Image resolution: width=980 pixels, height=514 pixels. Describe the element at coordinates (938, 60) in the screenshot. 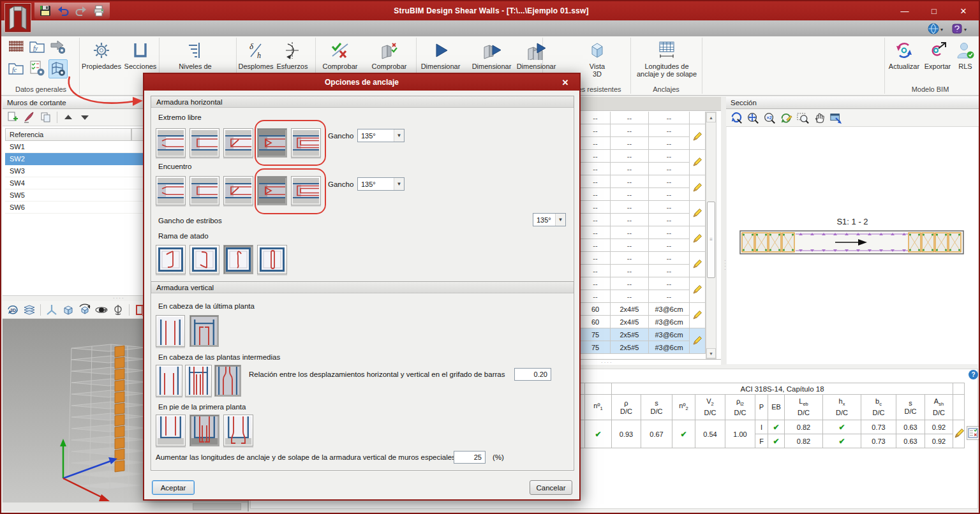

I see `ribbon-button-exportar: Exportar` at that location.